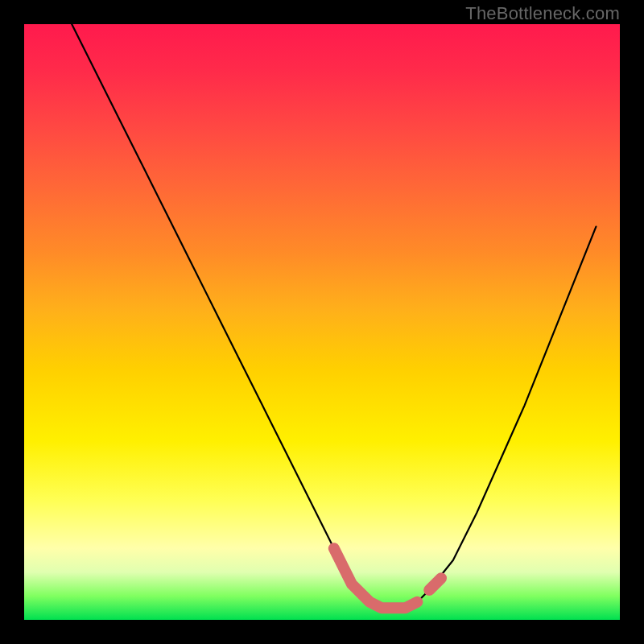 This screenshot has width=644, height=644. What do you see at coordinates (376, 578) in the screenshot?
I see `highlight-trough` at bounding box center [376, 578].